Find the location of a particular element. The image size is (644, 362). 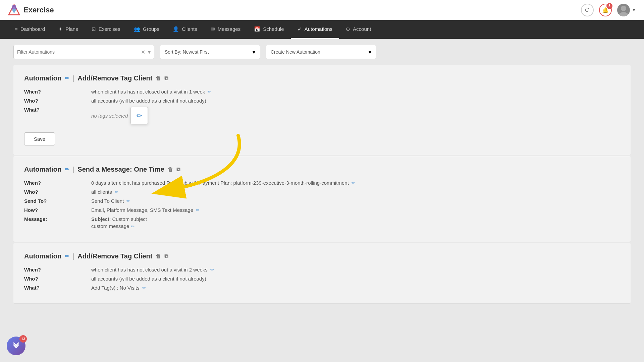

filter-input is located at coordinates (79, 52).